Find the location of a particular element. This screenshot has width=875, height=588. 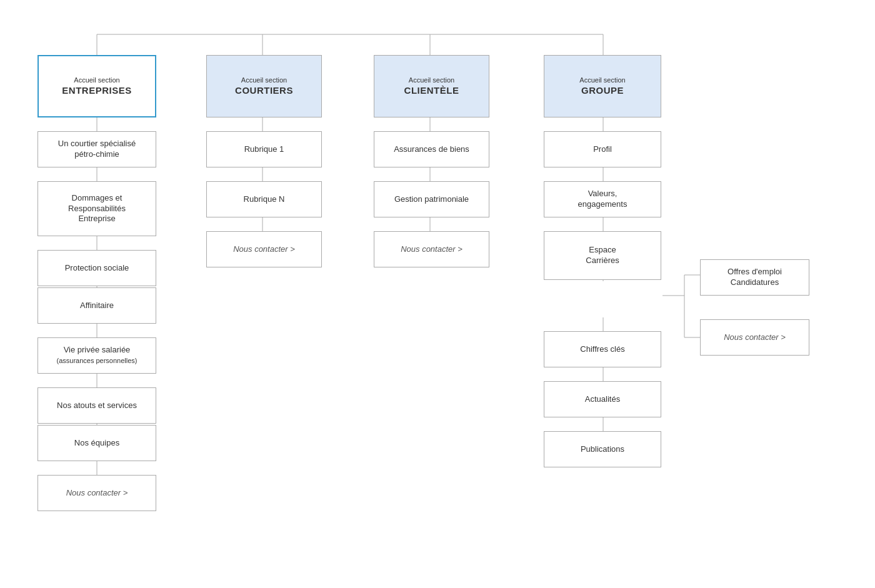

courtiers-item-1: Rubrique 1 is located at coordinates (264, 149).